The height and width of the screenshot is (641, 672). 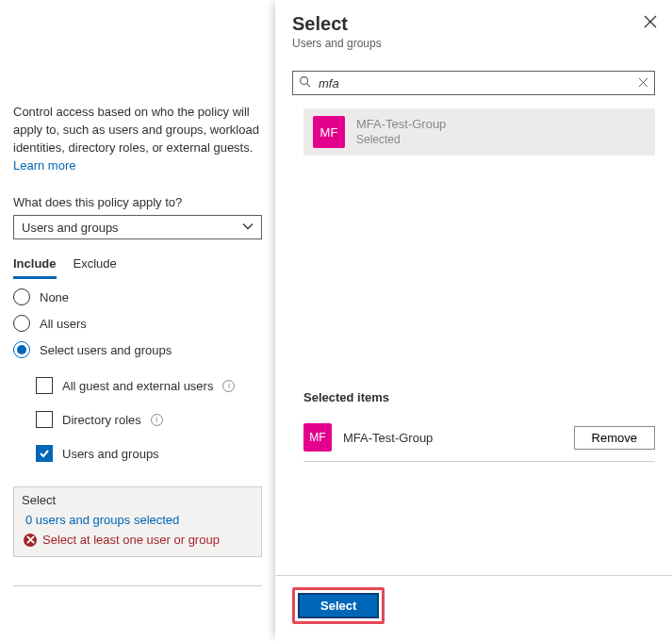 I want to click on search-result-row: MF MFA-Test-Group Selected, so click(x=479, y=132).